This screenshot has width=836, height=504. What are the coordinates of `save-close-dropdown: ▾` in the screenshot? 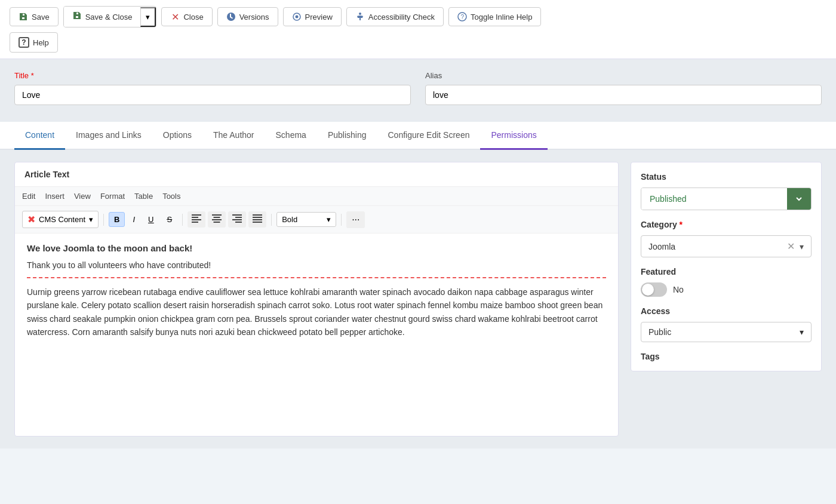 It's located at (148, 17).